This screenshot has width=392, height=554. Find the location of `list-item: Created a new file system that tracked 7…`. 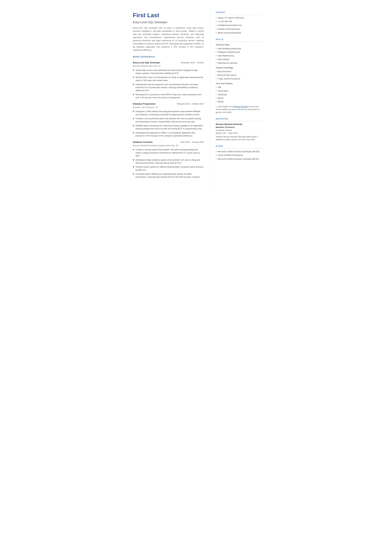

list-item: Created a new file system that tracked 7… is located at coordinates (168, 153).